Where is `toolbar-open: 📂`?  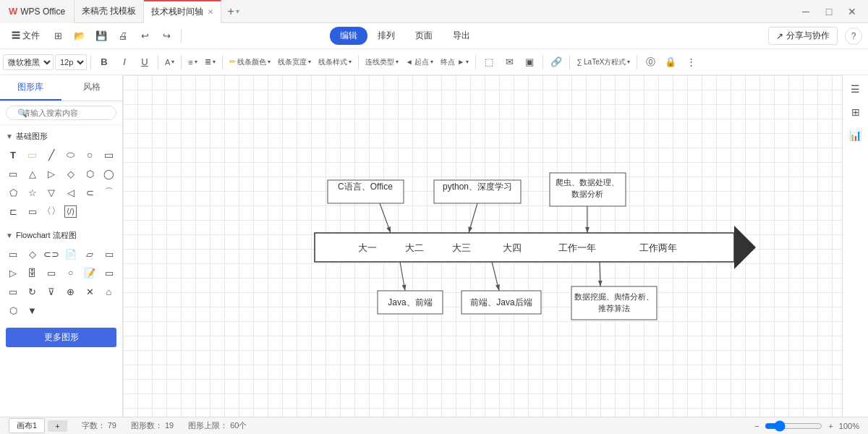
toolbar-open: 📂 is located at coordinates (80, 36).